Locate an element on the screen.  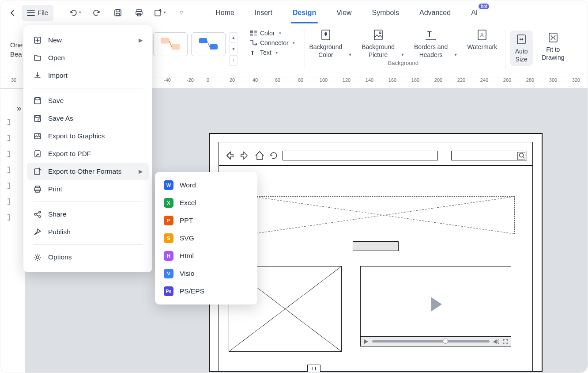
banner-placeholder is located at coordinates (384, 215).